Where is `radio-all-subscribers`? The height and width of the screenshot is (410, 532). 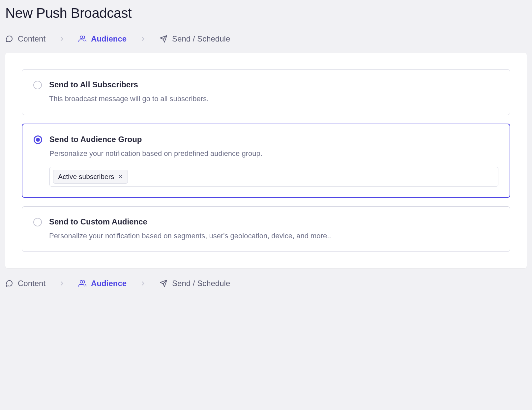 radio-all-subscribers is located at coordinates (38, 85).